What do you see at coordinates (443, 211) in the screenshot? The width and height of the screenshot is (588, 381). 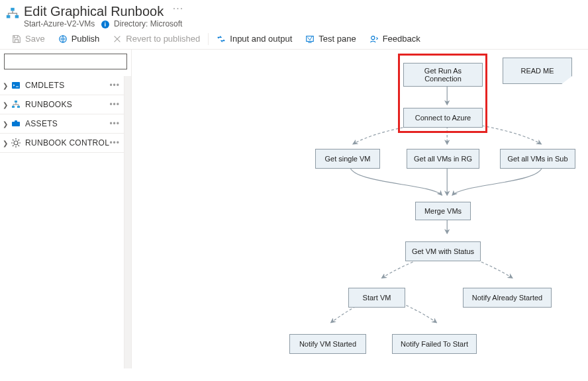 I see `node-label: Merge VMs` at bounding box center [443, 211].